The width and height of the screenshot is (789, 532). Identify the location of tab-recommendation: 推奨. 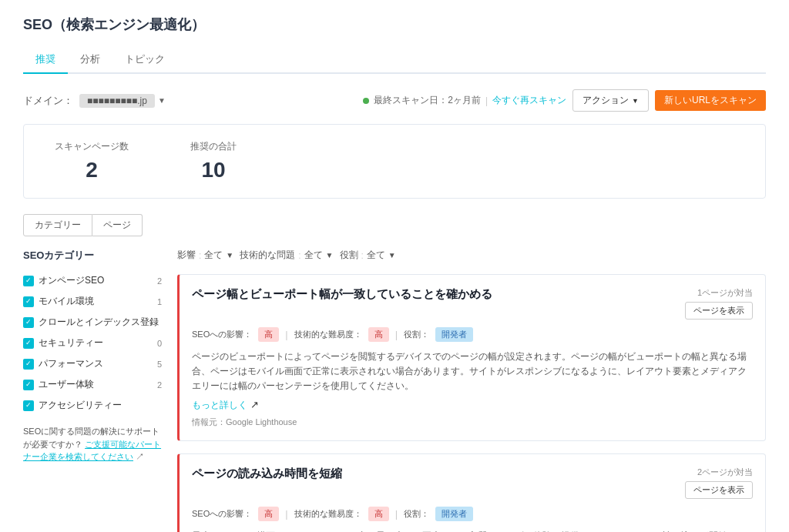
(45, 60).